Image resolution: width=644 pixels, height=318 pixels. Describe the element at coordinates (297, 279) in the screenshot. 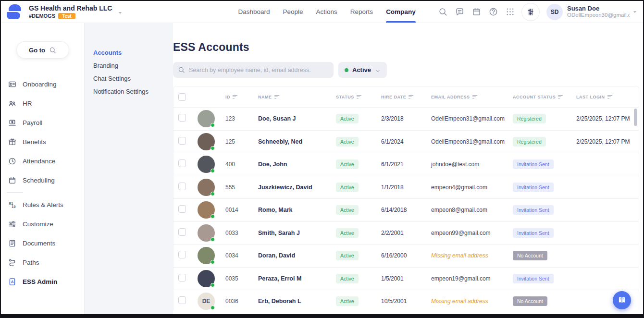

I see `employee-name: Peraza, Errol M` at that location.